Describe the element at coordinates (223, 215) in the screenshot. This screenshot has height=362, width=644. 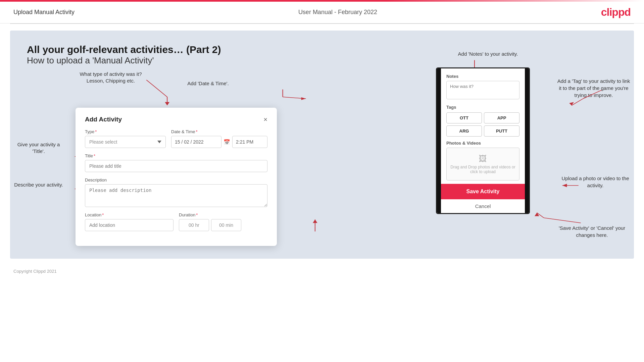
I see `duration-label: Duration*` at that location.